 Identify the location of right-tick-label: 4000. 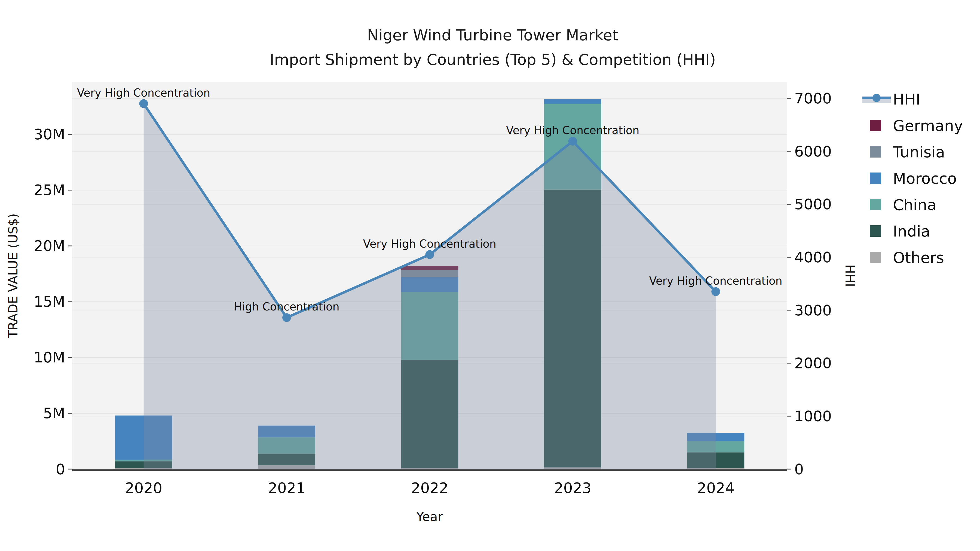
(813, 257).